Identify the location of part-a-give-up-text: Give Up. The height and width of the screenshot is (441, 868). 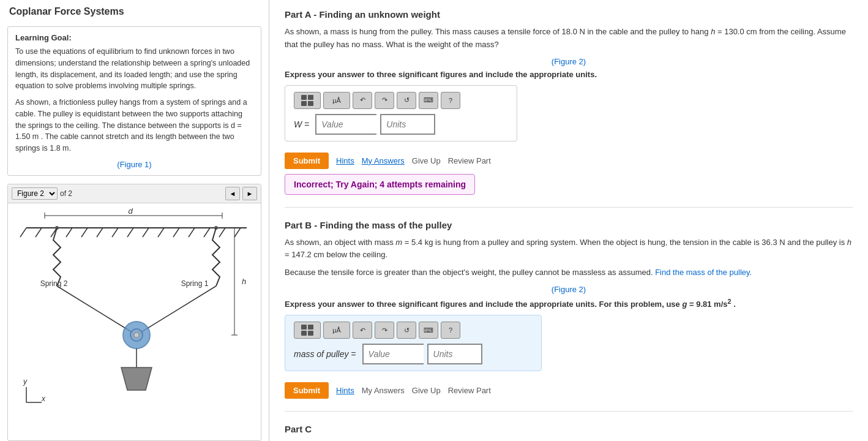
(426, 160).